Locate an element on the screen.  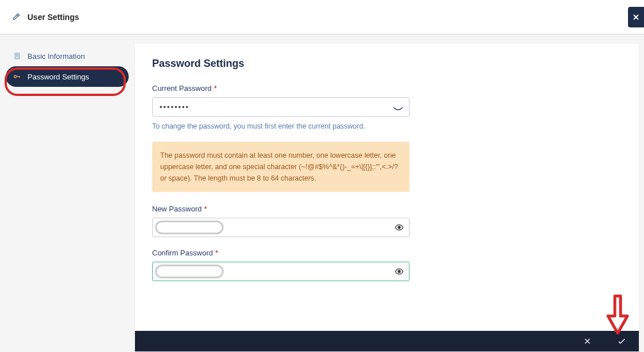
cancel-button is located at coordinates (587, 341).